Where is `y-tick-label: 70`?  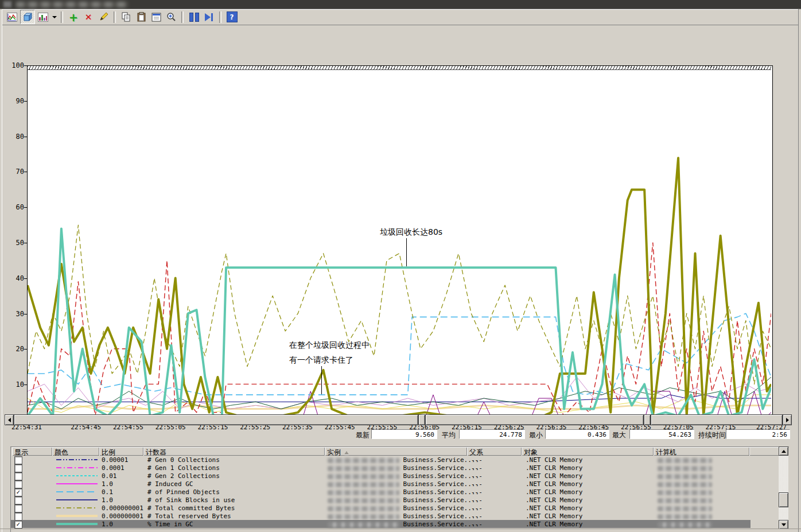 y-tick-label: 70 is located at coordinates (14, 172).